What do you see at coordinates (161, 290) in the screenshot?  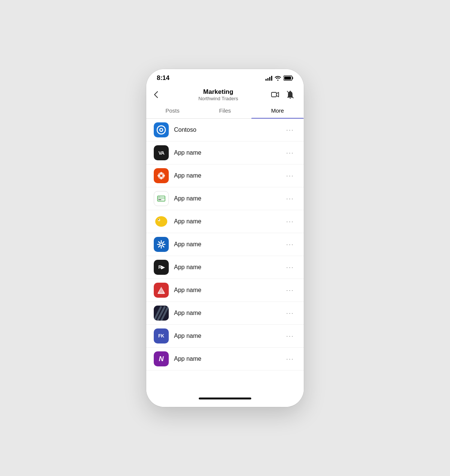 I see `app-icon-mountain` at bounding box center [161, 290].